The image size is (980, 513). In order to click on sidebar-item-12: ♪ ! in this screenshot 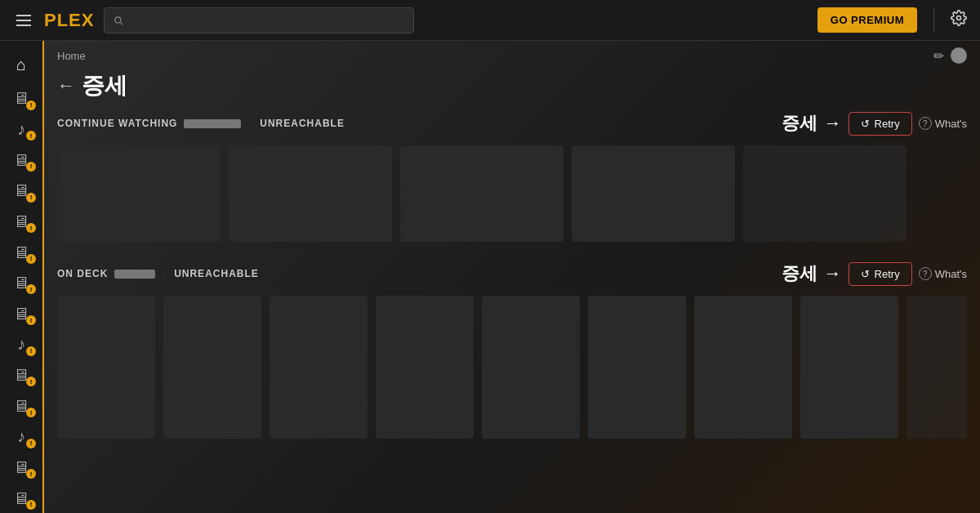, I will do `click(21, 437)`.